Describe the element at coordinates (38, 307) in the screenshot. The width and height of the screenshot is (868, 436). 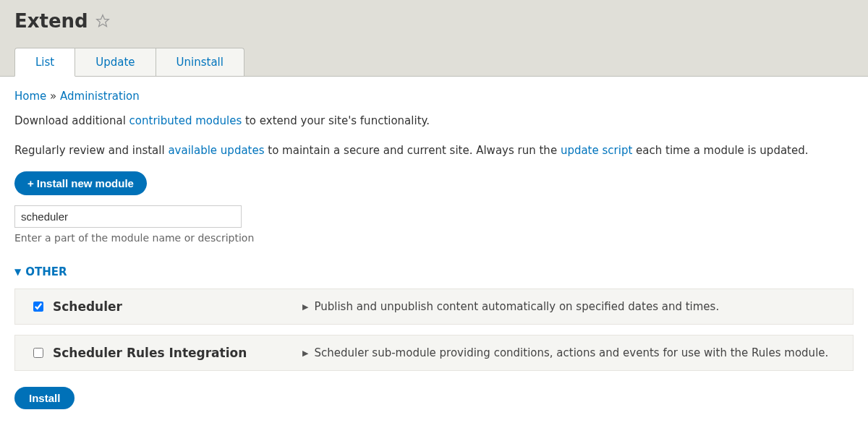
I see `module-checkbox-scheduler` at that location.